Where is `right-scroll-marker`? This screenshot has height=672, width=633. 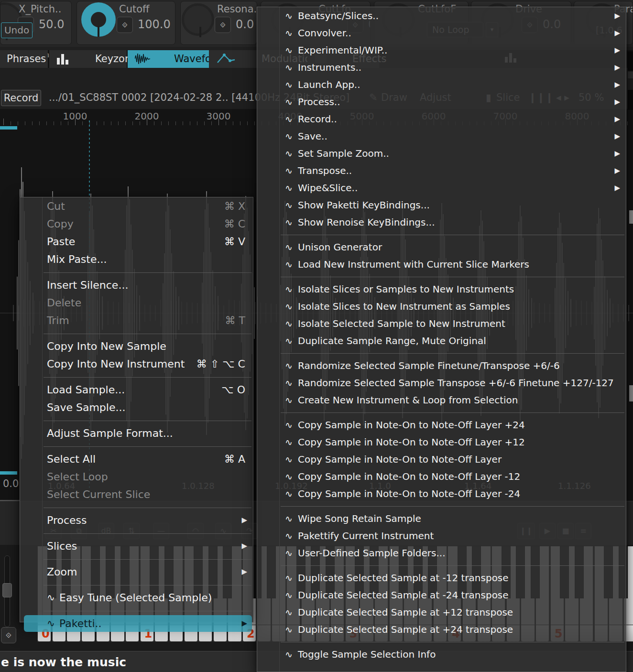
right-scroll-marker is located at coordinates (631, 217).